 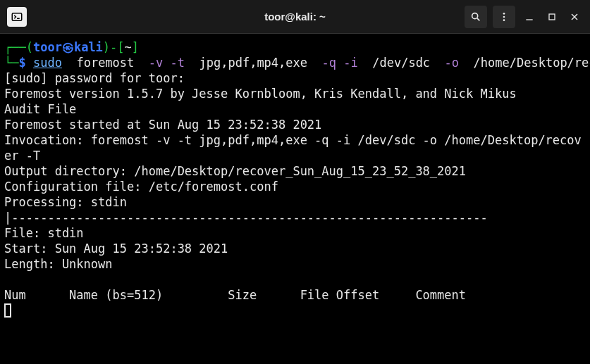 I want to click on output-line: Processing: stdin, so click(x=295, y=202).